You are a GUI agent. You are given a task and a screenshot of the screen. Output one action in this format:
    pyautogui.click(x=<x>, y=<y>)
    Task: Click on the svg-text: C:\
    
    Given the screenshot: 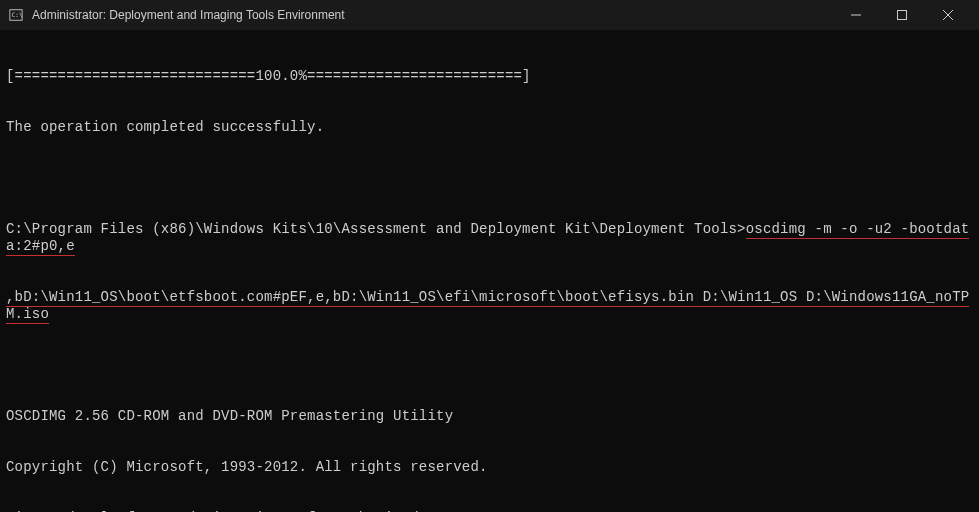 What is the action you would take?
    pyautogui.click(x=18, y=14)
    